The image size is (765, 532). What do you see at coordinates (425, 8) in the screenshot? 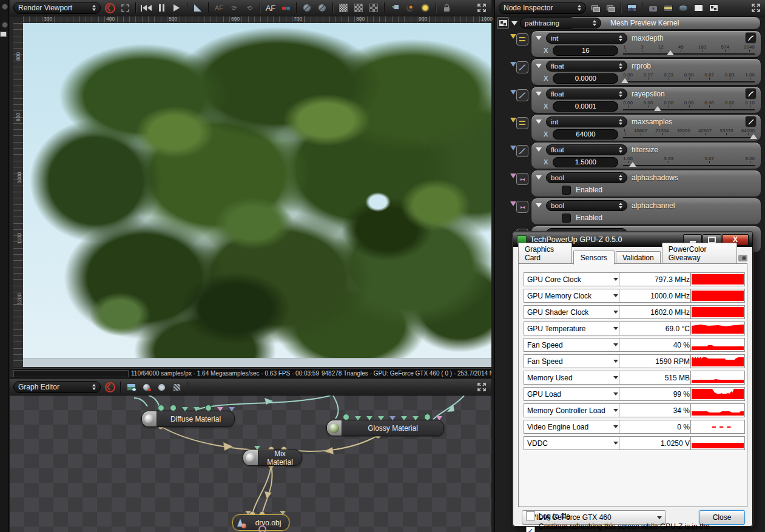
I see `daylight-icon` at bounding box center [425, 8].